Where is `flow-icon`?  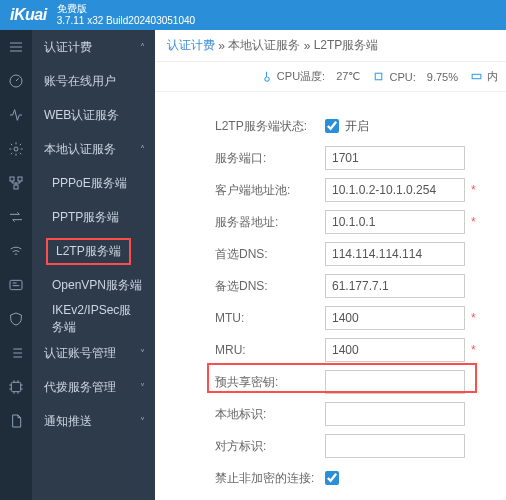 flow-icon is located at coordinates (16, 217).